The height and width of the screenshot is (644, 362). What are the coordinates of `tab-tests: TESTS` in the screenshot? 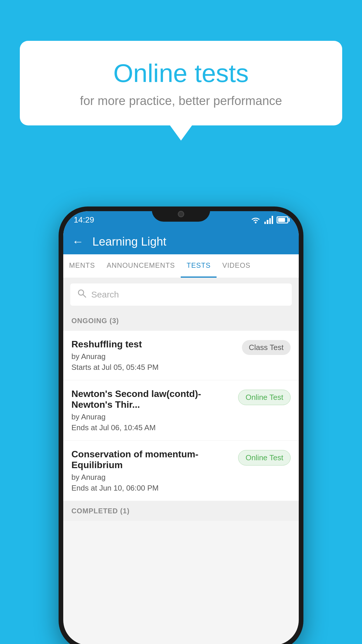 It's located at (198, 266).